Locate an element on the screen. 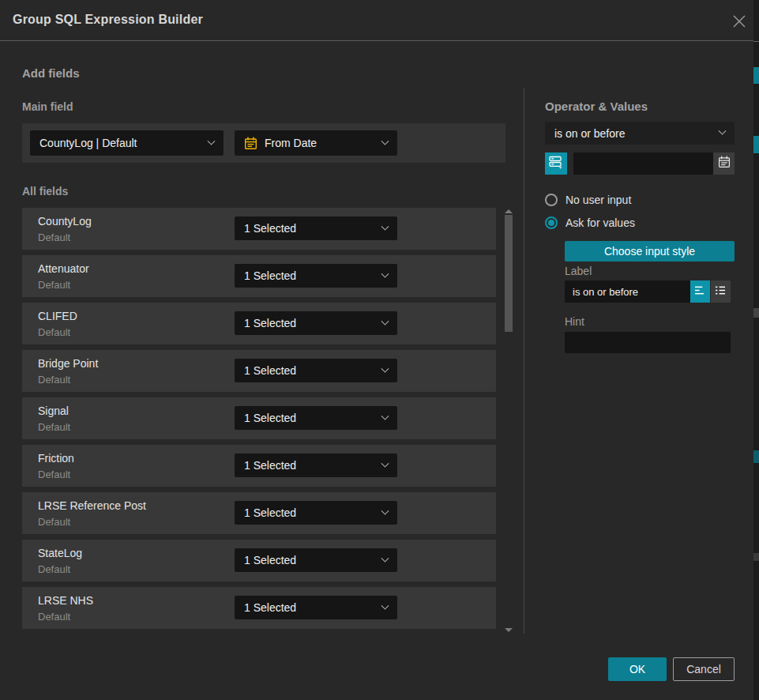 This screenshot has height=700, width=759. radio-no-user-input: No user input is located at coordinates (588, 200).